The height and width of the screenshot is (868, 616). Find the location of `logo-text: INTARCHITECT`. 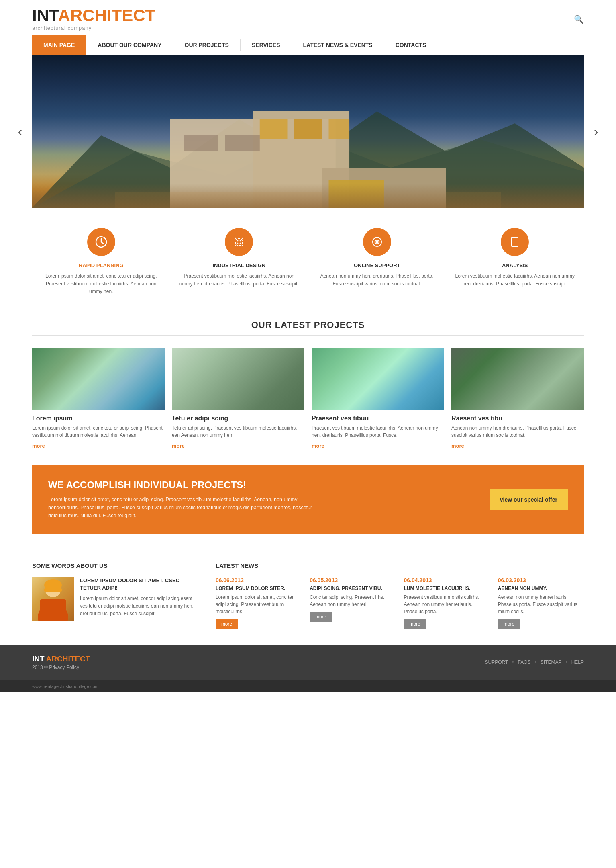

logo-text: INTARCHITECT is located at coordinates (94, 16).